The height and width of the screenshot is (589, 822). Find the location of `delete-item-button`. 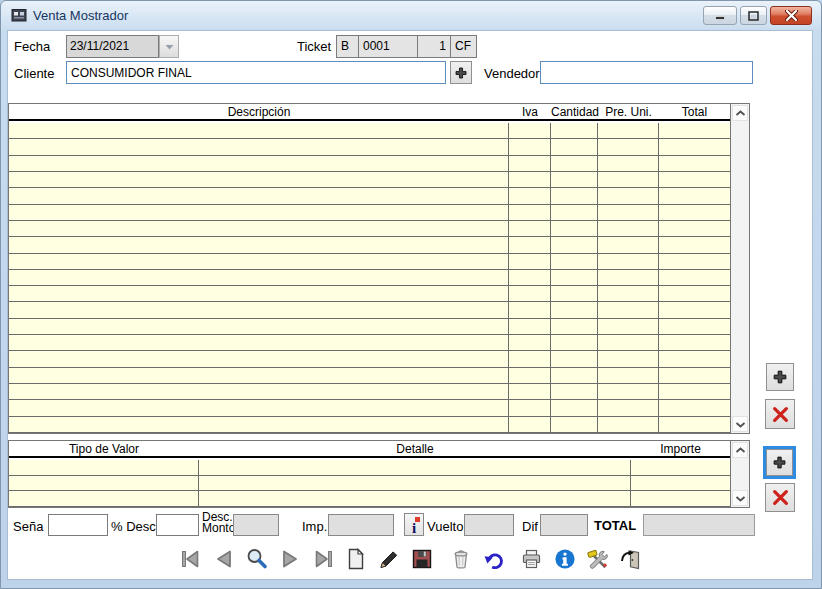

delete-item-button is located at coordinates (780, 414).